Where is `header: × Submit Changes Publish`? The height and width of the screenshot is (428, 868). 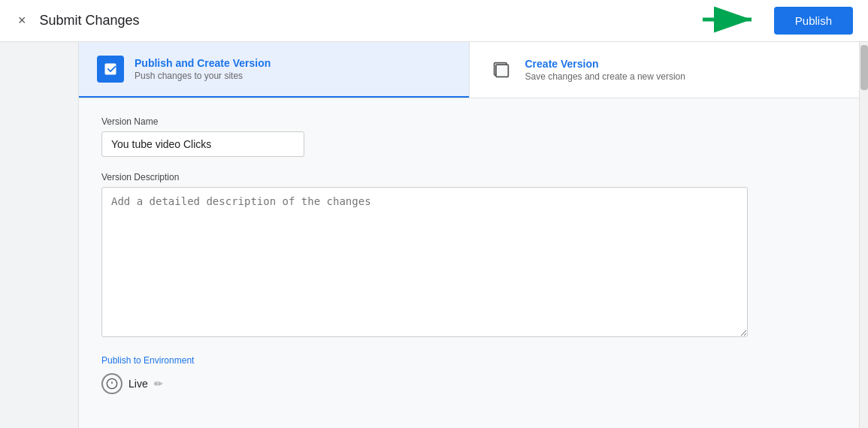 header: × Submit Changes Publish is located at coordinates (434, 21).